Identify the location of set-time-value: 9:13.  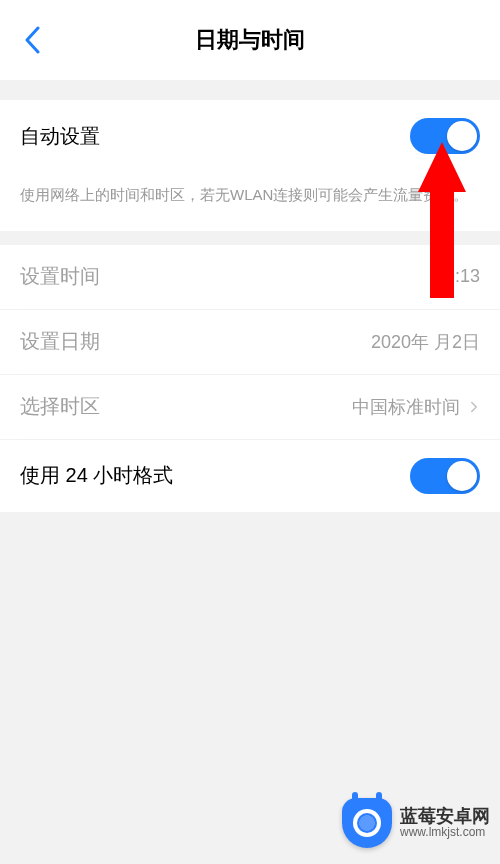
(462, 276).